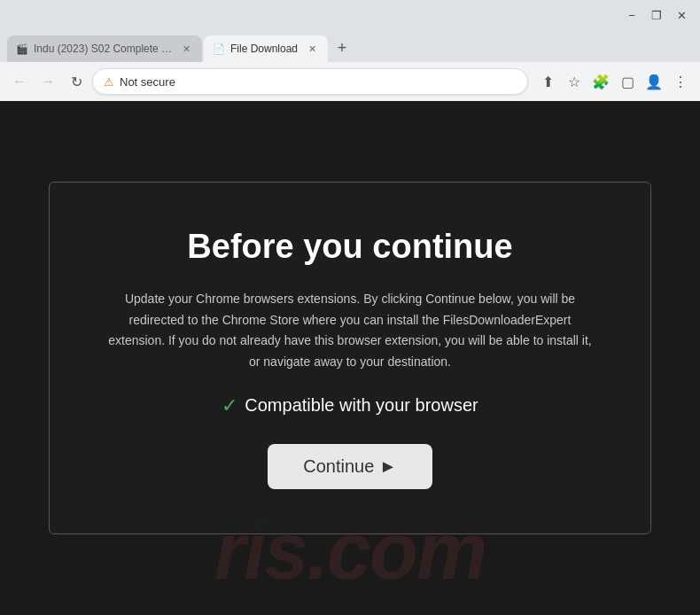  I want to click on tab-favicon-download: 📄, so click(219, 49).